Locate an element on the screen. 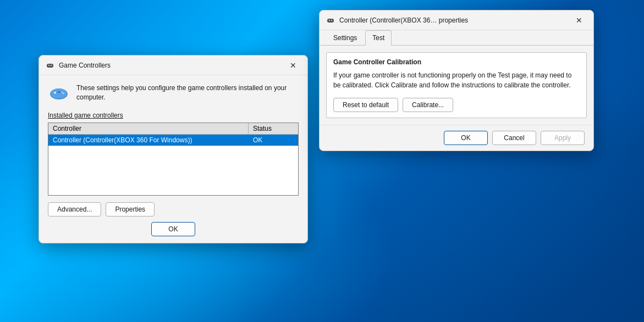 Image resolution: width=644 pixels, height=322 pixels. properties-close-button: ✕ is located at coordinates (579, 20).